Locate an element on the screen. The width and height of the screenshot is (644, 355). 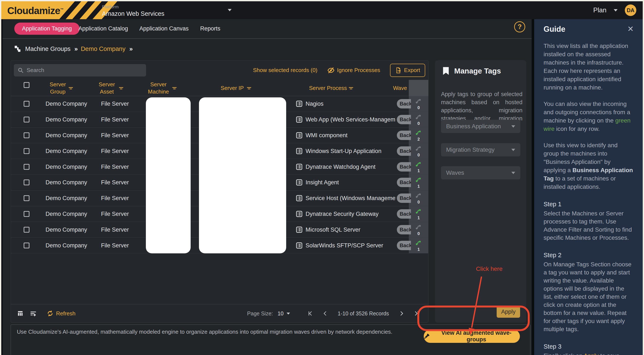
col-wave: Wave is located at coordinates (400, 88).